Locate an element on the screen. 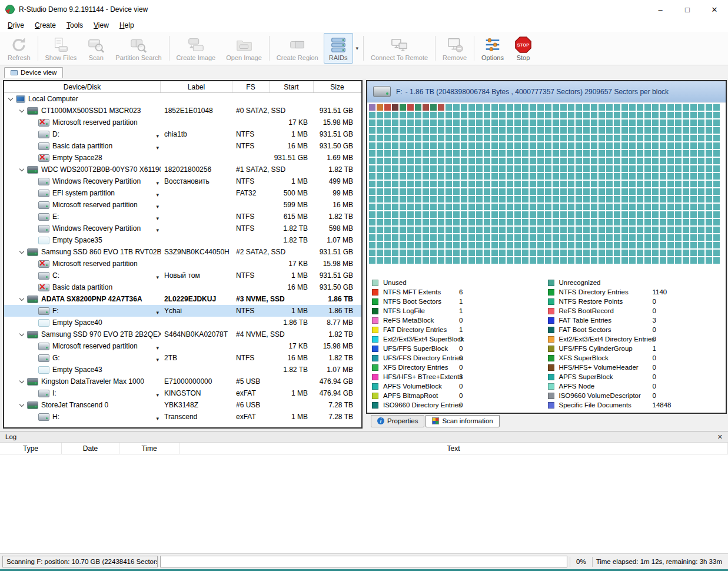 Image resolution: width=728 pixels, height=571 pixels. column-header-device-disk: Device/Disk is located at coordinates (82, 87).